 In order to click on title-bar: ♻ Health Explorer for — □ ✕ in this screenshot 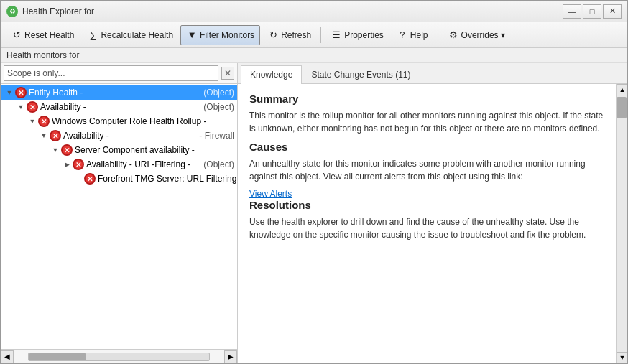, I will do `click(314, 11)`.